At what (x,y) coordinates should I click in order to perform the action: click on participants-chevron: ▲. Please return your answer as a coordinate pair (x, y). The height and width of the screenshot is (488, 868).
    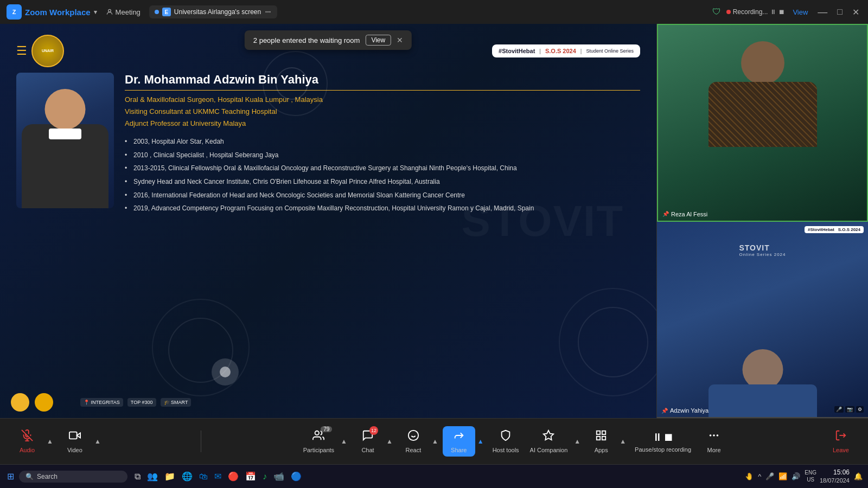
    Looking at the image, I should click on (344, 441).